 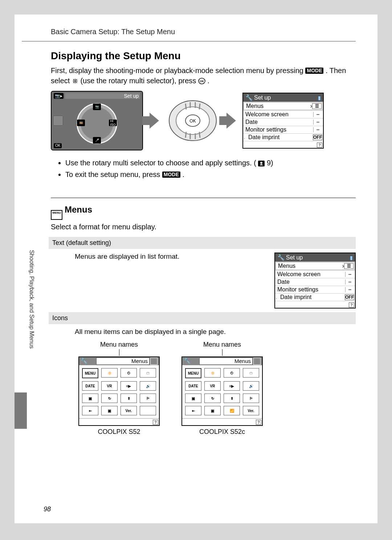 I want to click on menu-row-indicator: OFF, so click(x=318, y=137).